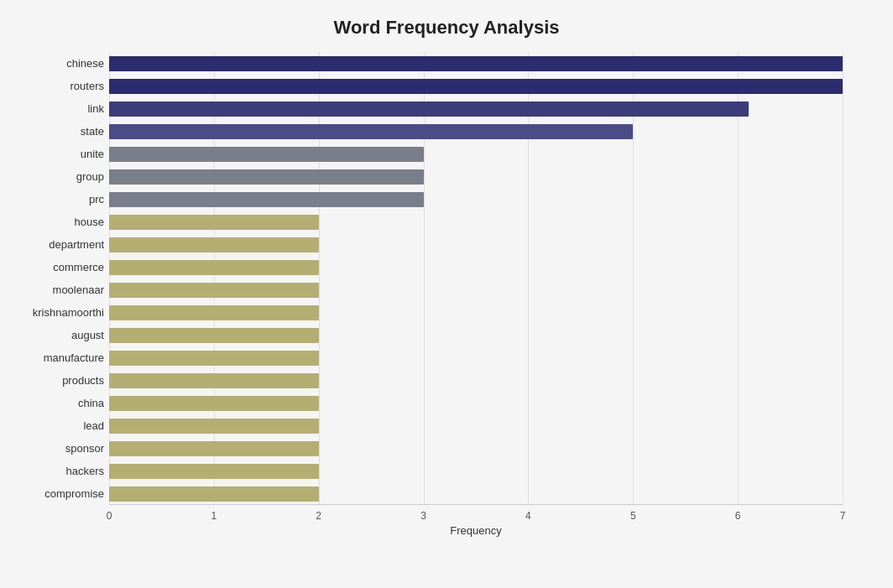 Image resolution: width=893 pixels, height=588 pixels. I want to click on chart-title: Word Frequency Analysis, so click(446, 28).